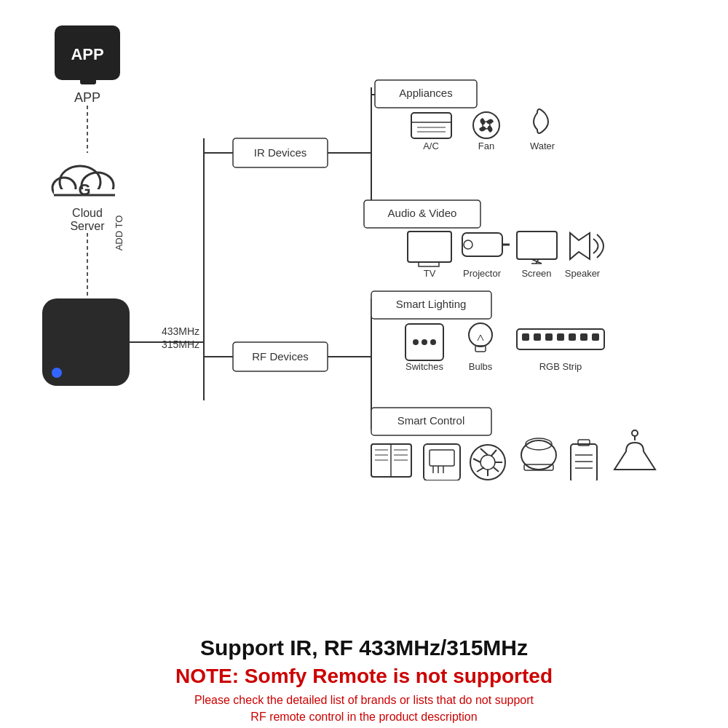  Describe the element at coordinates (431, 304) in the screenshot. I see `svg-text: Smart Lighting` at that location.